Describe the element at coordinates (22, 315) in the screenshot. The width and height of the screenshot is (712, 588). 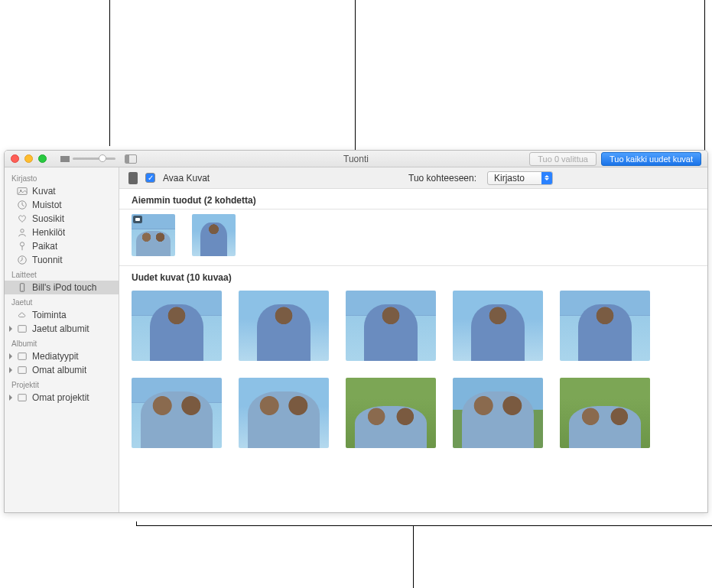
I see `cloud-icon` at that location.